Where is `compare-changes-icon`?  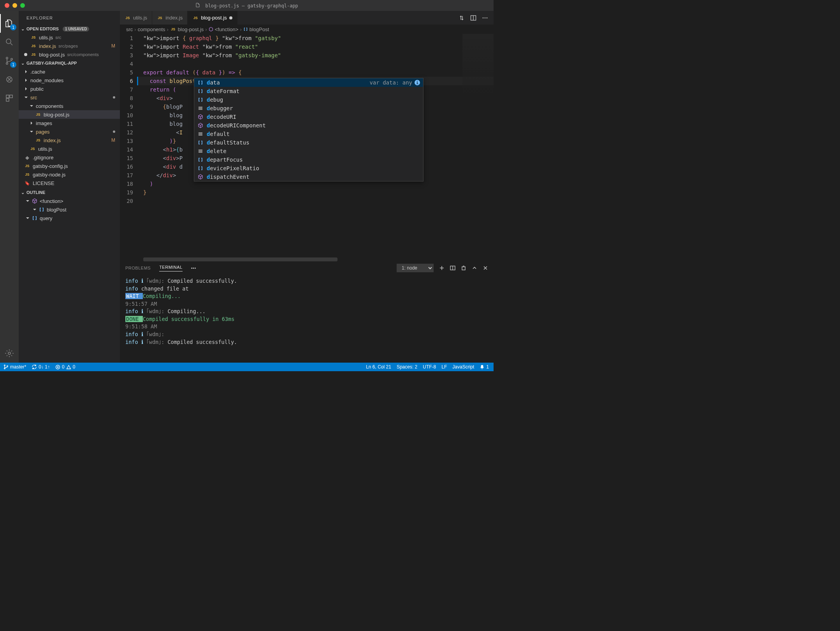 compare-changes-icon is located at coordinates (462, 18).